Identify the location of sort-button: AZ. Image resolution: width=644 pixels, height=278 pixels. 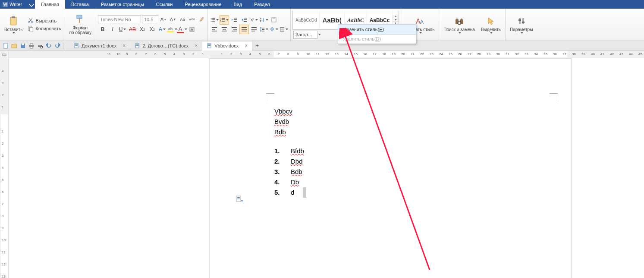
(264, 20).